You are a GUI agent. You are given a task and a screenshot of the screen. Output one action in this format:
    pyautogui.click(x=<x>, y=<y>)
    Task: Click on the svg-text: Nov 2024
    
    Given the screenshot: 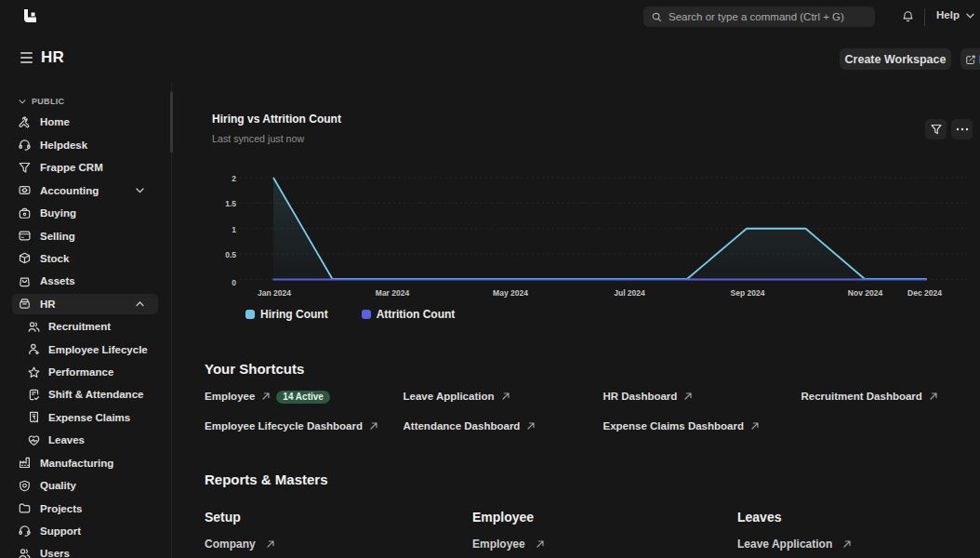 What is the action you would take?
    pyautogui.click(x=866, y=293)
    